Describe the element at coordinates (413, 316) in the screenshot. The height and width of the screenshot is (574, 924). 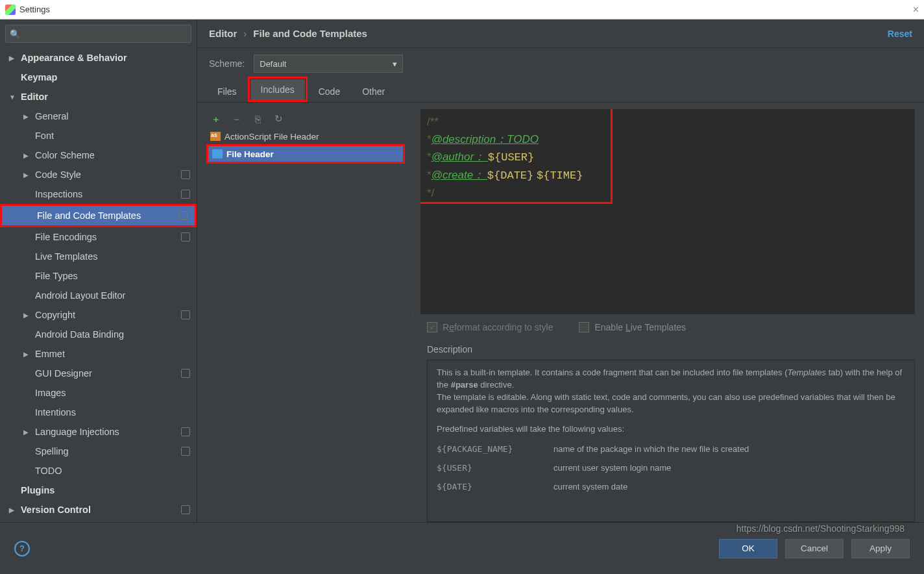
I see `splitter-handle: ⋮` at that location.